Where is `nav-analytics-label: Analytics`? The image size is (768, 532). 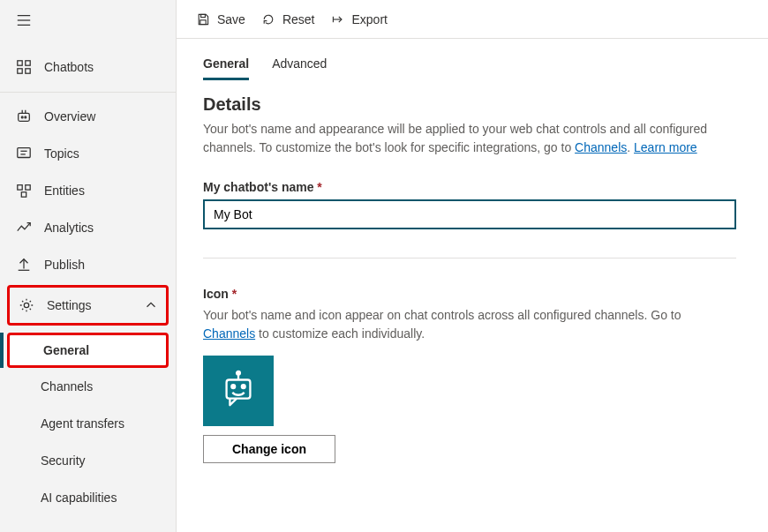 nav-analytics-label: Analytics is located at coordinates (69, 228).